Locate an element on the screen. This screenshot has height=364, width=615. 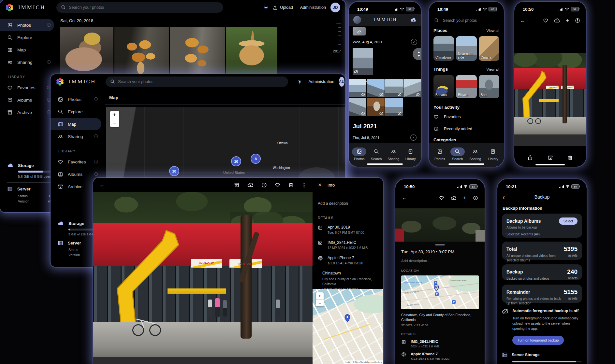
place-card: Chinatown is located at coordinates (444, 49).